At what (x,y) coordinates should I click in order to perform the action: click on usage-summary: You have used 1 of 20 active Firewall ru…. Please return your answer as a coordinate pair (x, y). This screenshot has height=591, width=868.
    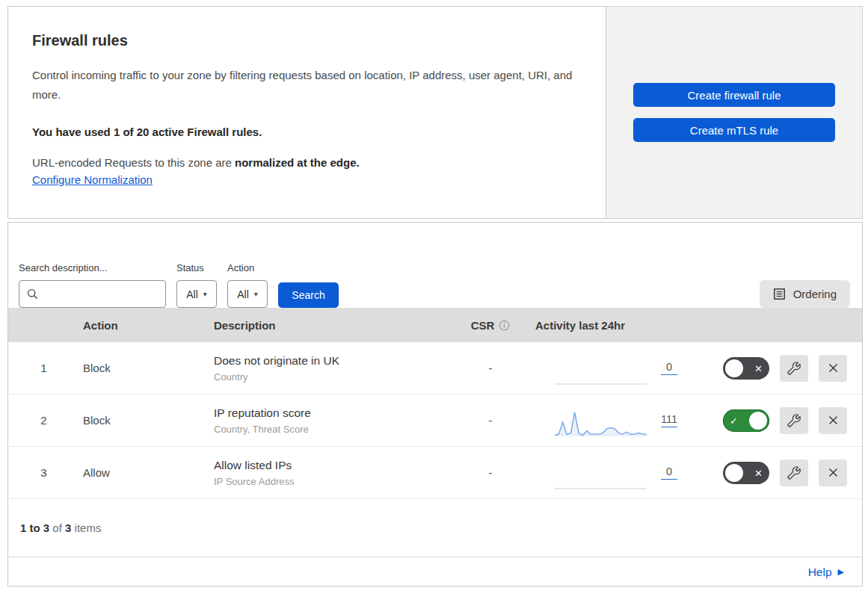
    Looking at the image, I should click on (304, 131).